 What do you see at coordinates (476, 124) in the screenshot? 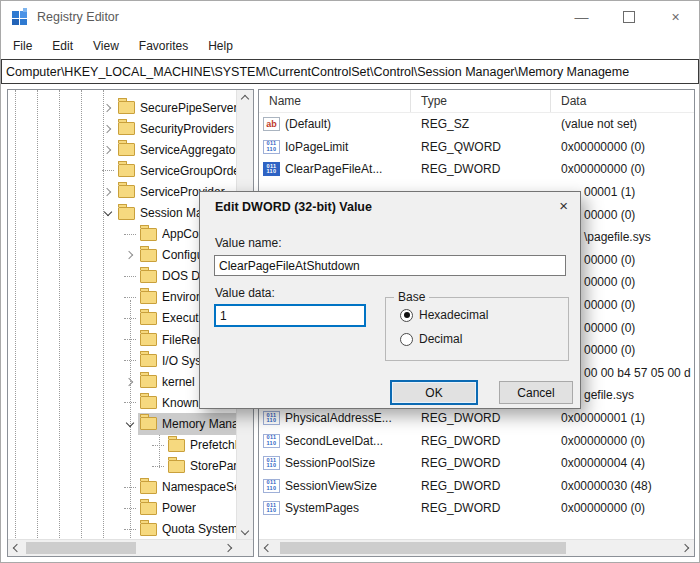
I see `registry-value-row: ab(Default)REG_SZ(value not set)` at bounding box center [476, 124].